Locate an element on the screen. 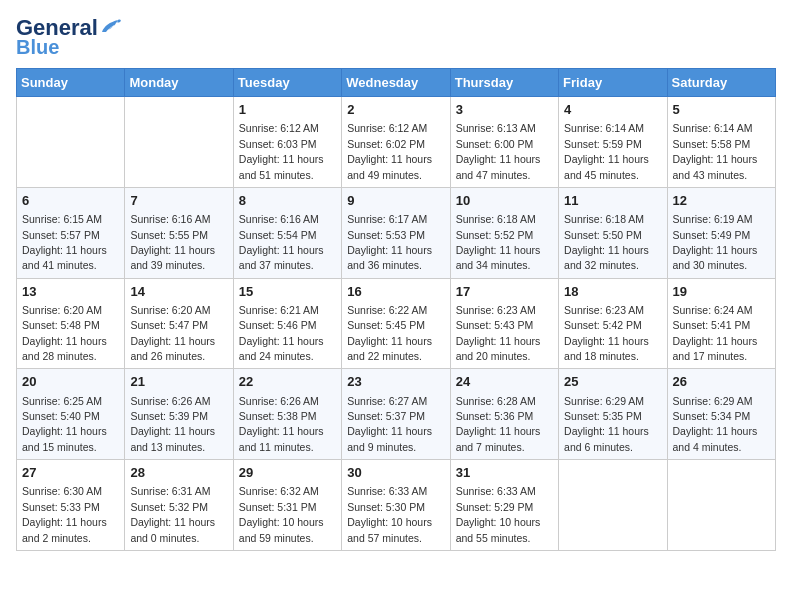  calendar-cell: 1Sunrise: 6:12 AMSunset: 6:03 PMDaylight… is located at coordinates (287, 142).